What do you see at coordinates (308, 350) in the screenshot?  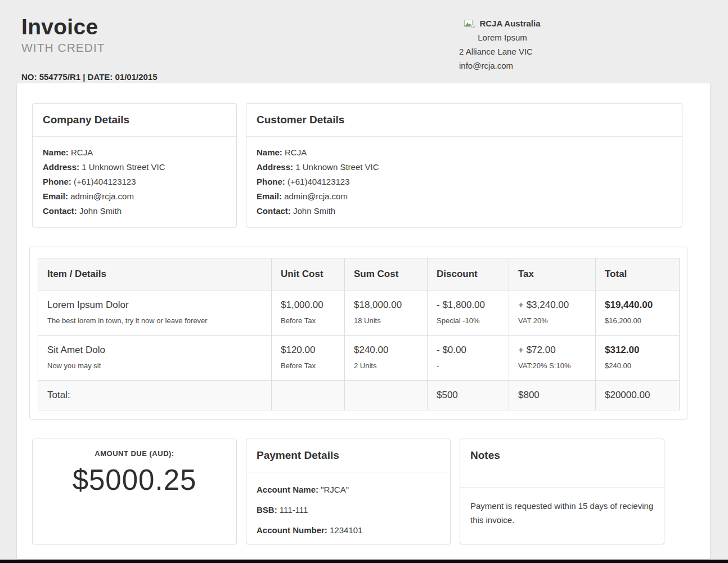 I see `unit-cost-value: $120.00` at bounding box center [308, 350].